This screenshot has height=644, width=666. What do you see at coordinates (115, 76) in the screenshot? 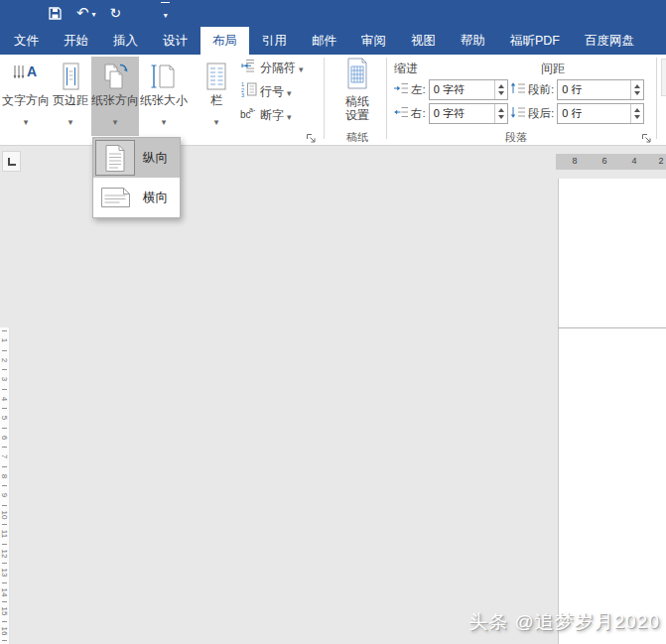
I see `orientation-icon` at bounding box center [115, 76].